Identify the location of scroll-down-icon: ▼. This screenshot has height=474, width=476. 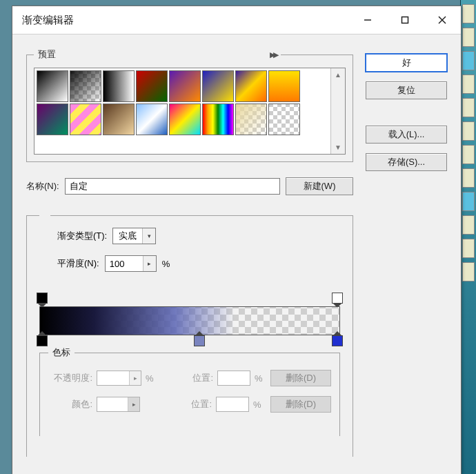
(338, 148).